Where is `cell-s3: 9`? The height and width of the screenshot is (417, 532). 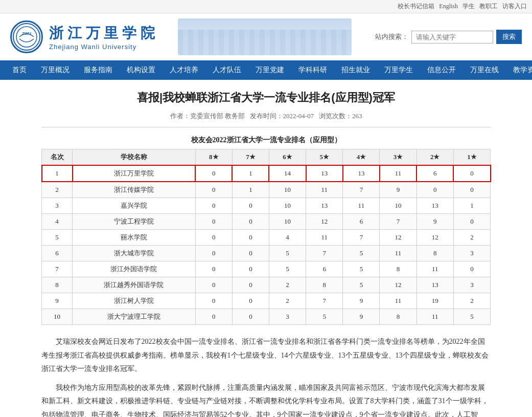 cell-s3: 9 is located at coordinates (398, 190).